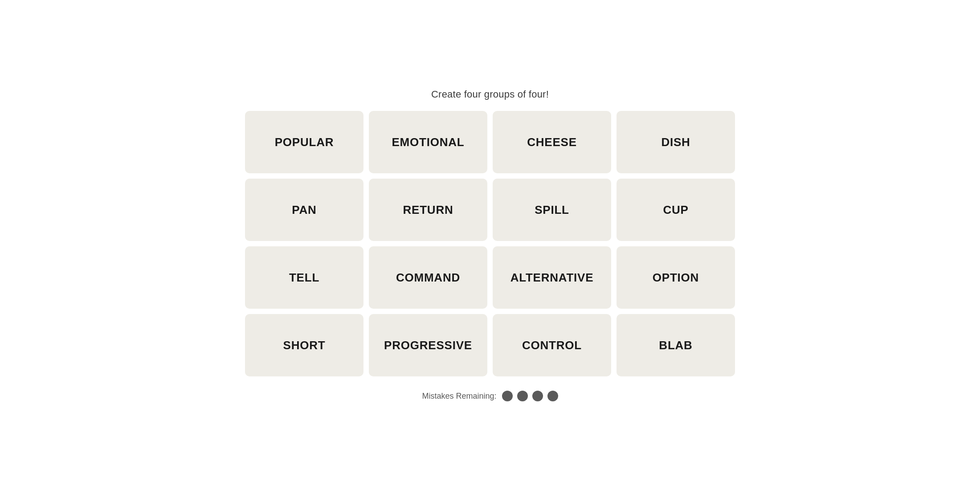  I want to click on word-card-dish: DISH, so click(676, 142).